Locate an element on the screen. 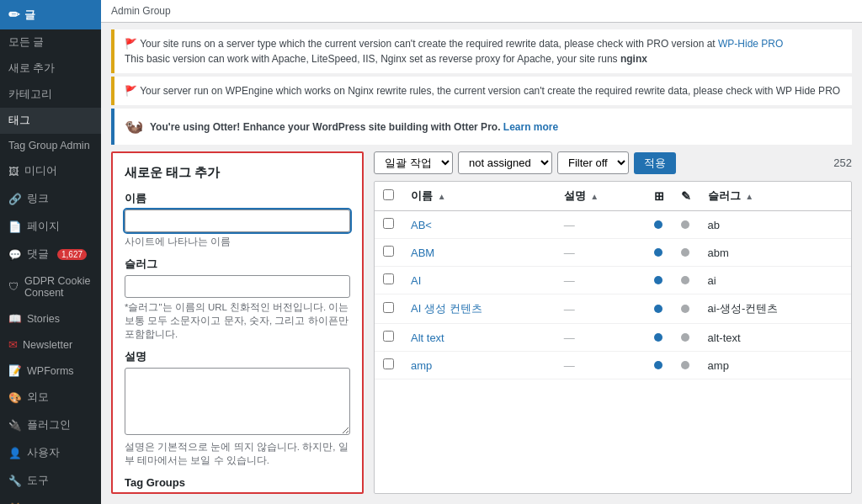 The height and width of the screenshot is (504, 862). sidebar-nav-add-new: 새로 추가 is located at coordinates (51, 69).